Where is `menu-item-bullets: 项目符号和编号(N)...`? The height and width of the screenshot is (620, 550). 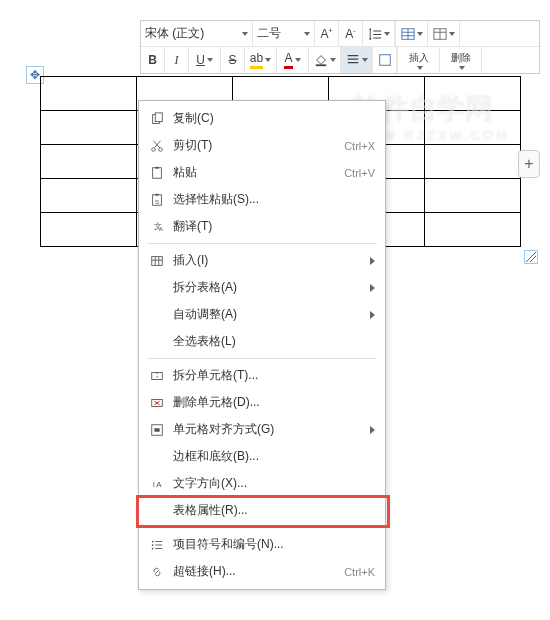
menu-item-bullets: 项目符号和编号(N)... is located at coordinates (262, 544).